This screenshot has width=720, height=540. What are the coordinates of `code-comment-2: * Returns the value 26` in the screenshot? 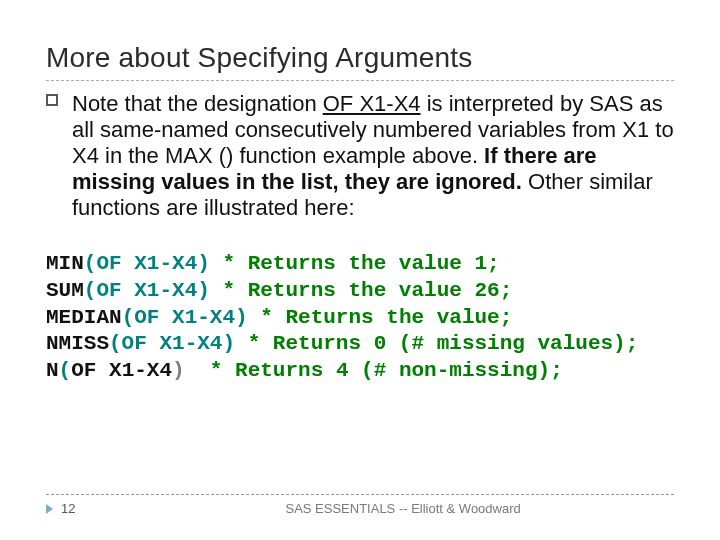 It's located at (355, 290).